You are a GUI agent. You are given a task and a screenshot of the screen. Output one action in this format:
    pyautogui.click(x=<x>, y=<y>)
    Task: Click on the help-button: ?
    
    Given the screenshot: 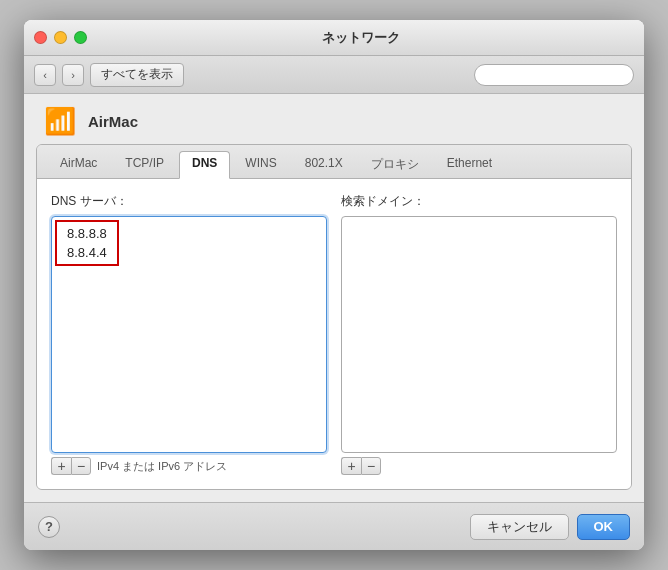 What is the action you would take?
    pyautogui.click(x=49, y=527)
    